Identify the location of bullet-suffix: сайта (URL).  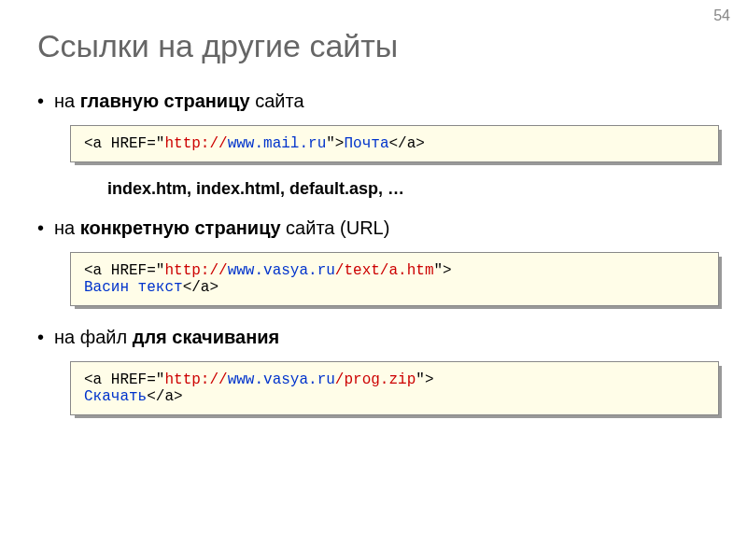
(336, 228).